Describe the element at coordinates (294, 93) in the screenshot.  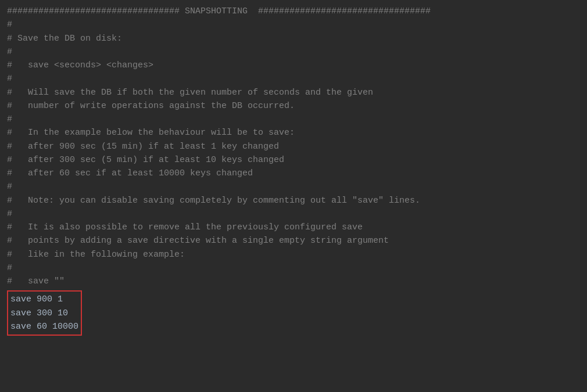
I see `code-line: # Will save the DB if both the given num…` at that location.